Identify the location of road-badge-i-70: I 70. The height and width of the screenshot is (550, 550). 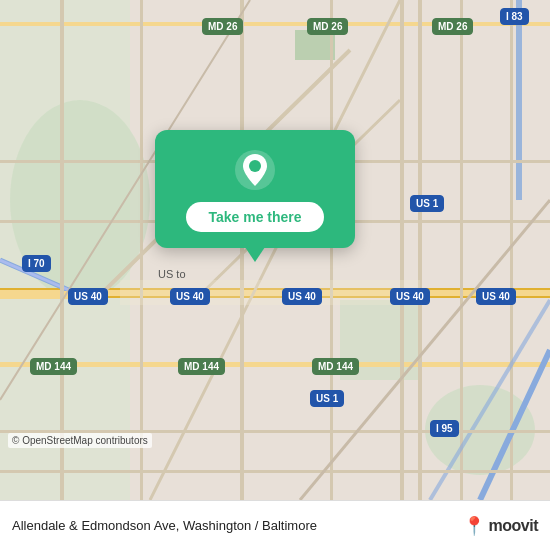
(36, 264).